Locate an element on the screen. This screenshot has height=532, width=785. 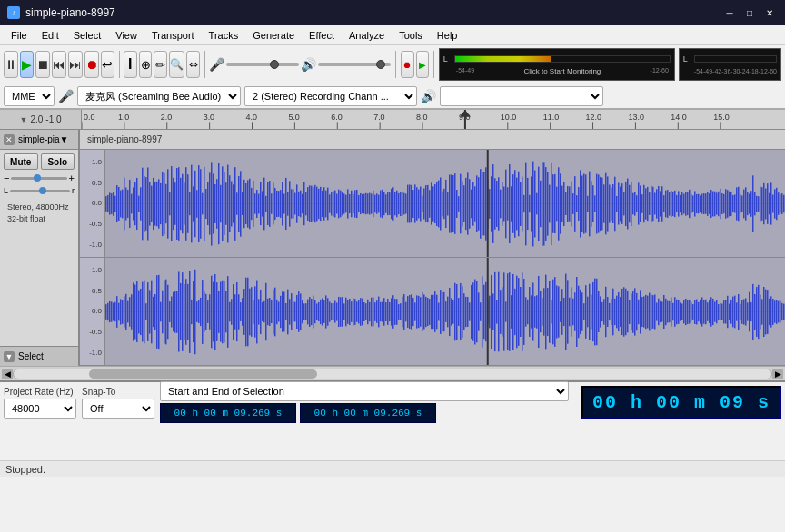
track-title: simple-piano-8997 is located at coordinates (124, 140).